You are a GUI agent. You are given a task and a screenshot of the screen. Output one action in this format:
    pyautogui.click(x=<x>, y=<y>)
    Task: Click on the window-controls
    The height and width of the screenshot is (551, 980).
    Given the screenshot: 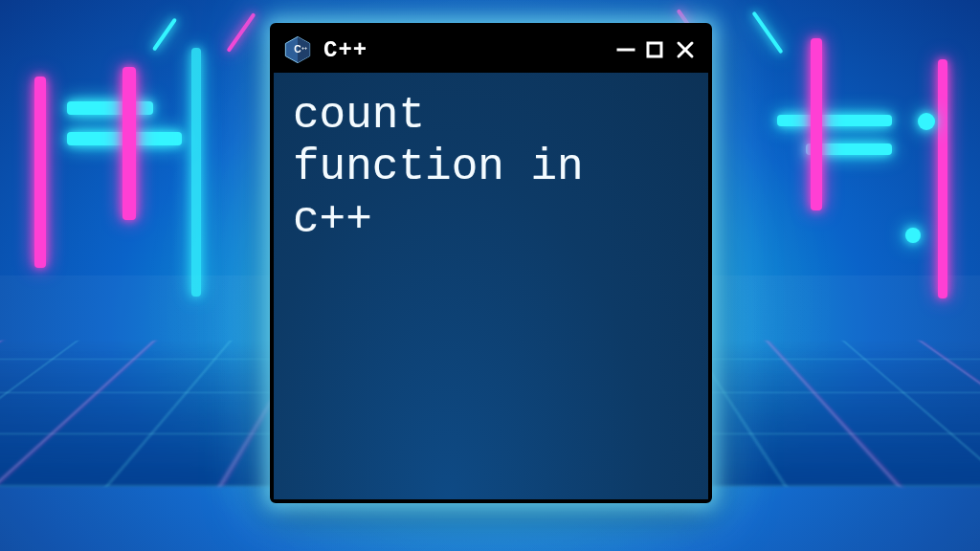 What is the action you would take?
    pyautogui.click(x=656, y=50)
    